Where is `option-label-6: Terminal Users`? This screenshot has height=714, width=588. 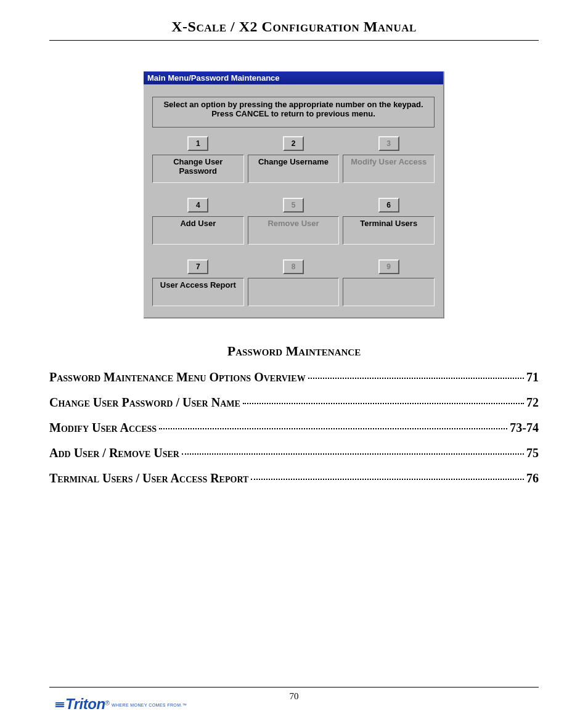
option-label-6: Terminal Users is located at coordinates (388, 230).